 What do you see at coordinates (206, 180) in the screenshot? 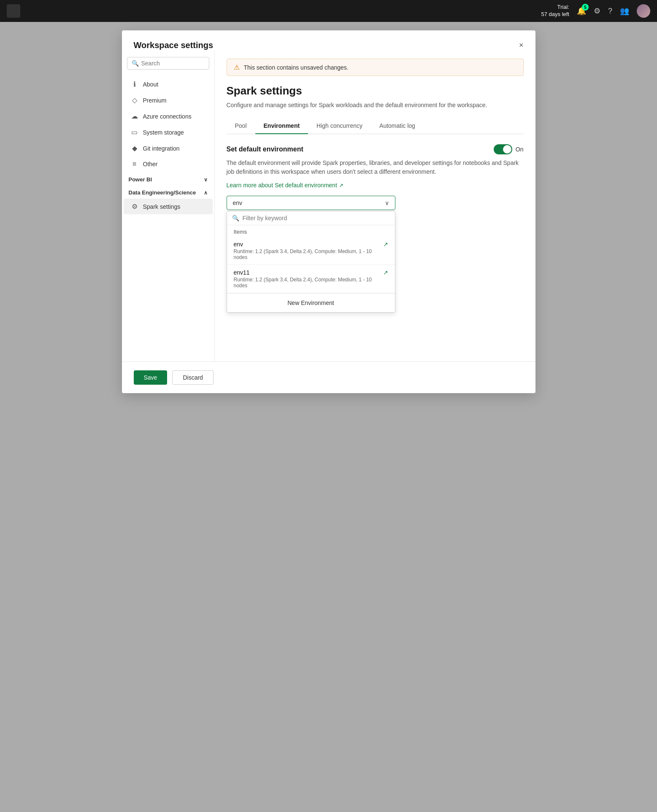
I see `chevron-down-icon: ∨` at bounding box center [206, 180].